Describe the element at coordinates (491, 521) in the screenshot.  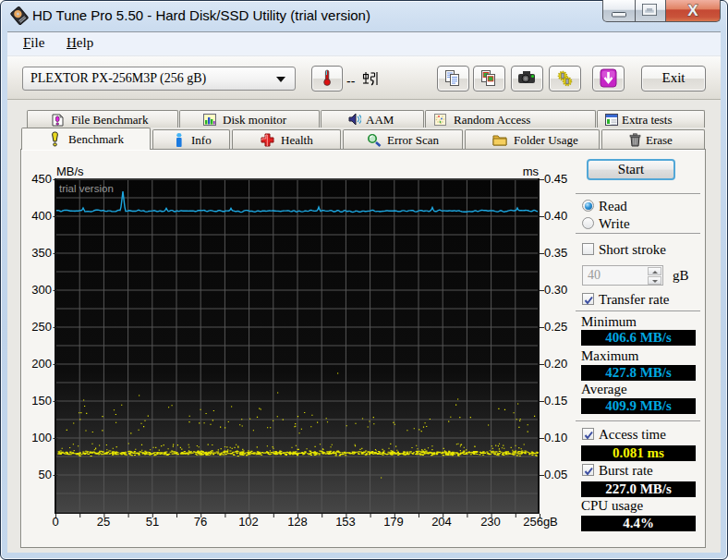
I see `svg-text: 230` at that location.